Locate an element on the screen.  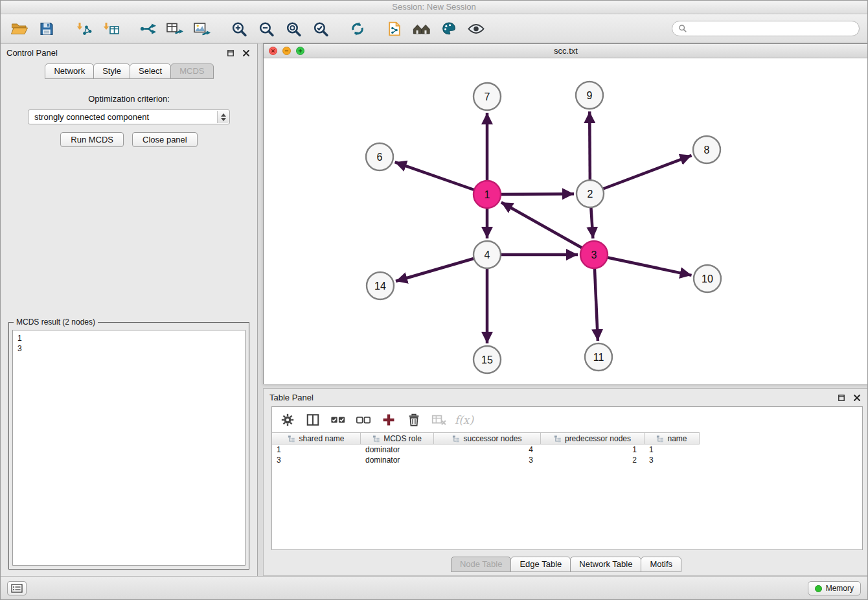
run-mcds-button: Run MCDS is located at coordinates (92, 140).